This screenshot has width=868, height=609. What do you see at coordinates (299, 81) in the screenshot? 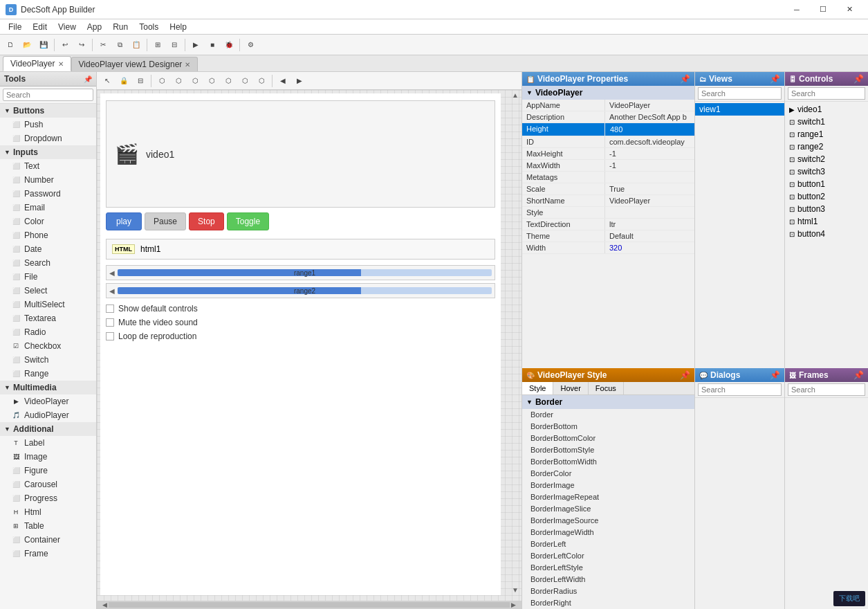
I see `dt-nav-right: ▶` at bounding box center [299, 81].